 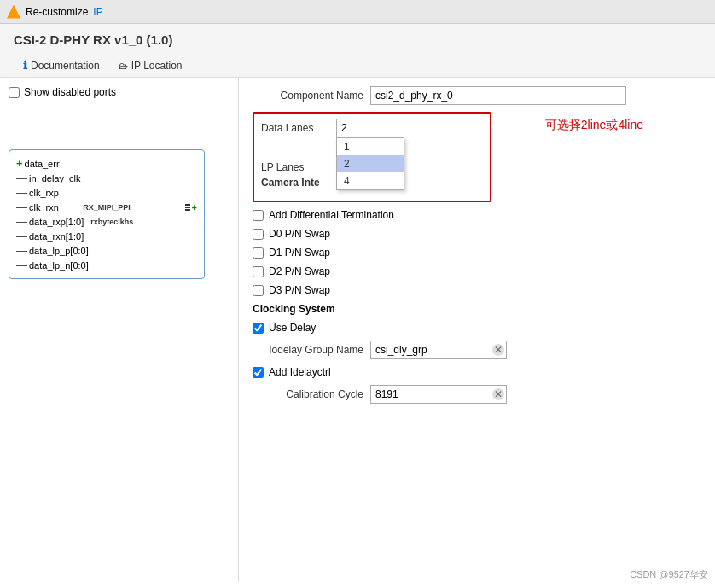 What do you see at coordinates (370, 128) in the screenshot?
I see `data-lanes-select-wrapper: 1 2 4 1 2 4` at bounding box center [370, 128].